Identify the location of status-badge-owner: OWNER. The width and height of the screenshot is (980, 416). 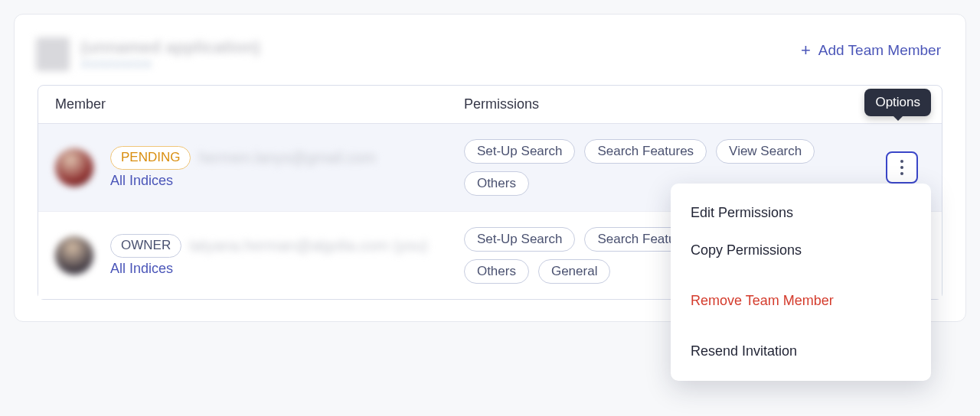
(145, 245).